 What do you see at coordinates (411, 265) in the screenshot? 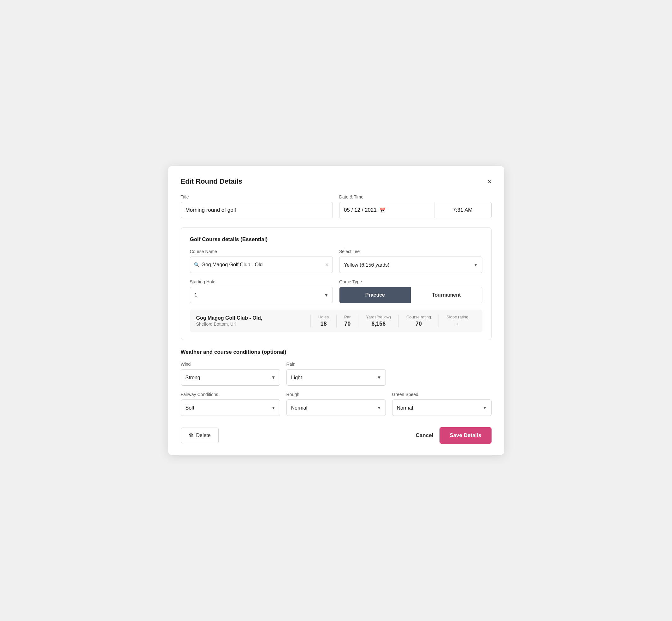
I see `select-tee-wrap: Yellow (6,156 yards) White (6,600 yards)…` at bounding box center [411, 265].